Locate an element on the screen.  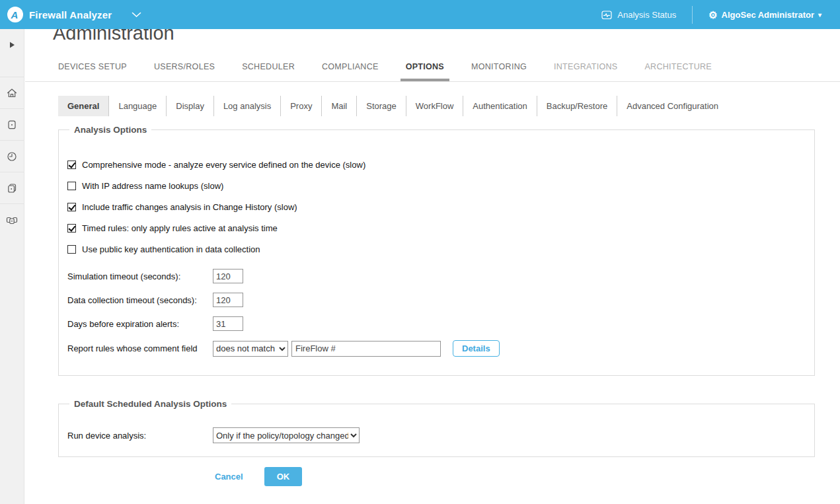
field-row: Data collection timeout (seconds): is located at coordinates (441, 300).